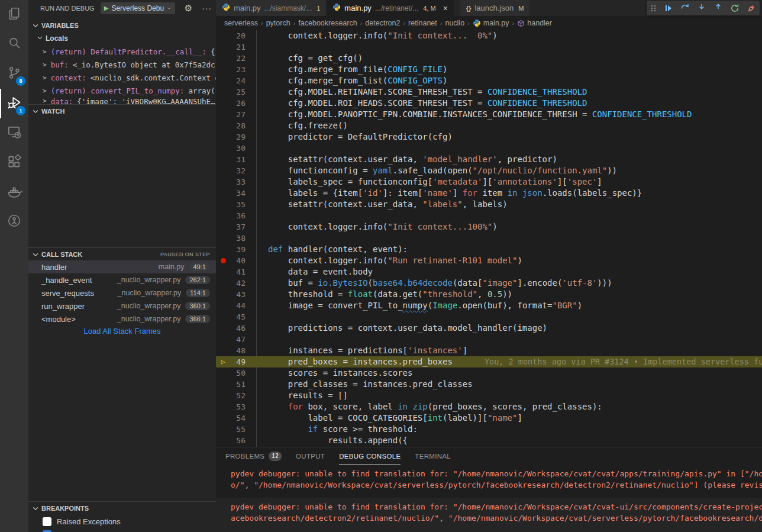 The width and height of the screenshot is (762, 532). I want to click on line-number: 25, so click(238, 92).